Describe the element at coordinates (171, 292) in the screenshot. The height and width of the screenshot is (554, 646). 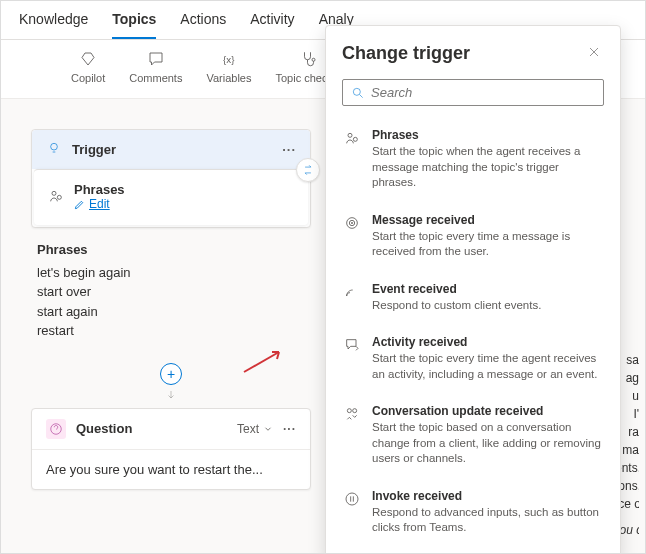
I see `phrase-item: start over` at that location.